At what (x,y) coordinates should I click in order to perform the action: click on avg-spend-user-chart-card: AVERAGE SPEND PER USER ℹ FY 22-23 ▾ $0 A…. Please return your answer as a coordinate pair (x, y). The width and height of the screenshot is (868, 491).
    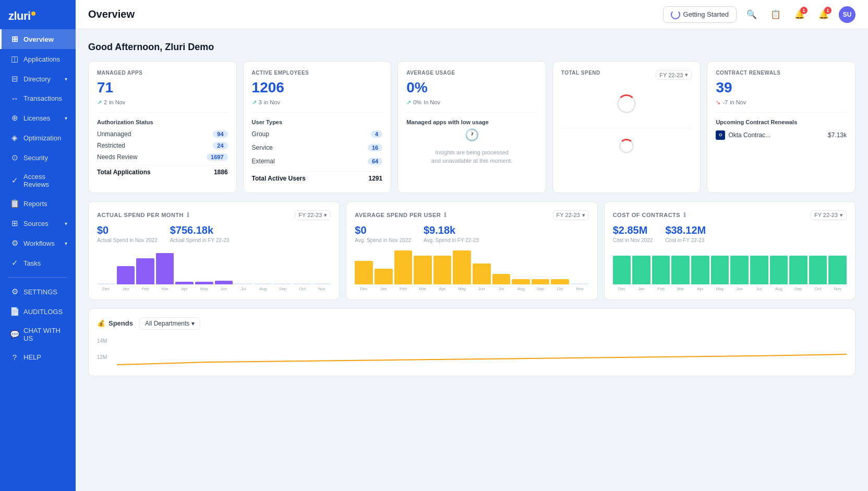
    Looking at the image, I should click on (472, 250).